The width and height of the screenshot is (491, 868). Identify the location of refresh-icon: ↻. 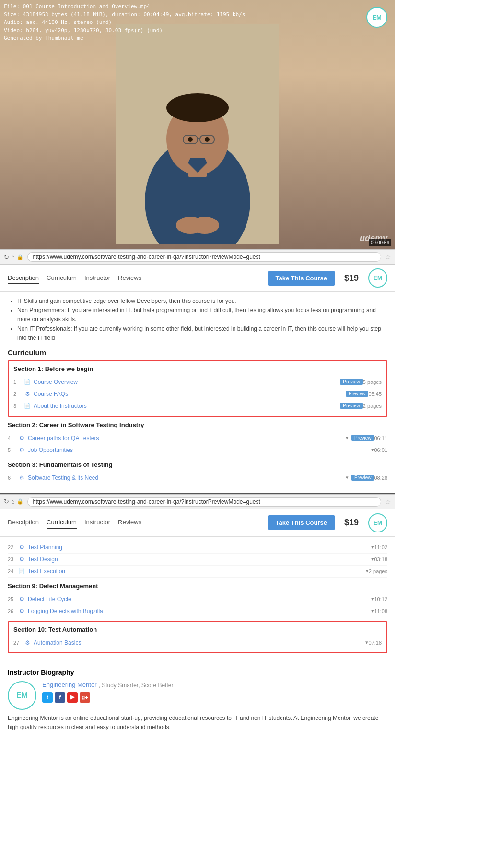
(7, 257).